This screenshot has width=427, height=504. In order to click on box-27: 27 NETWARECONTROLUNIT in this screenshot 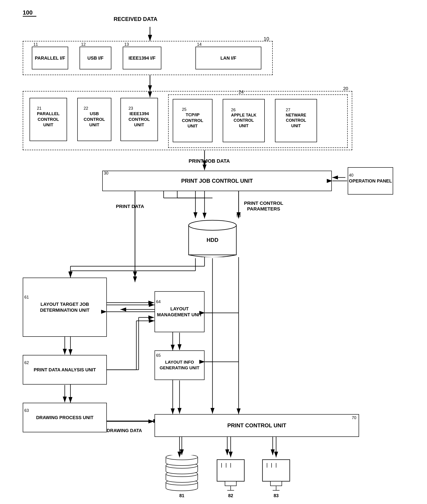, I will do `click(296, 121)`.